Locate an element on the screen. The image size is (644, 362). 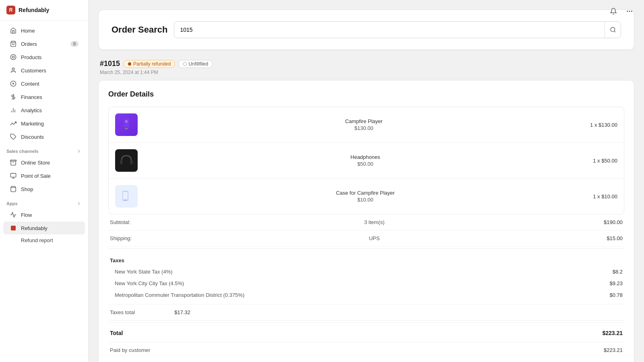
analytics-icon is located at coordinates (13, 110).